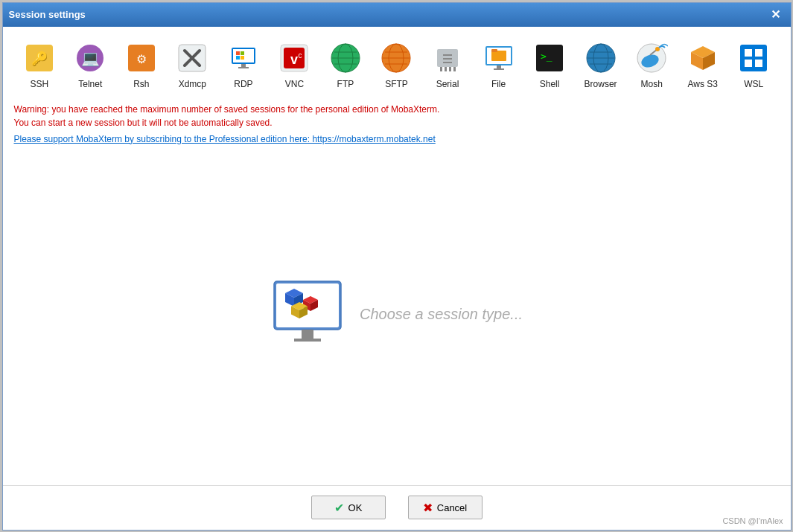  Describe the element at coordinates (141, 58) in the screenshot. I see `rsh-icon-box: ⚙` at that location.